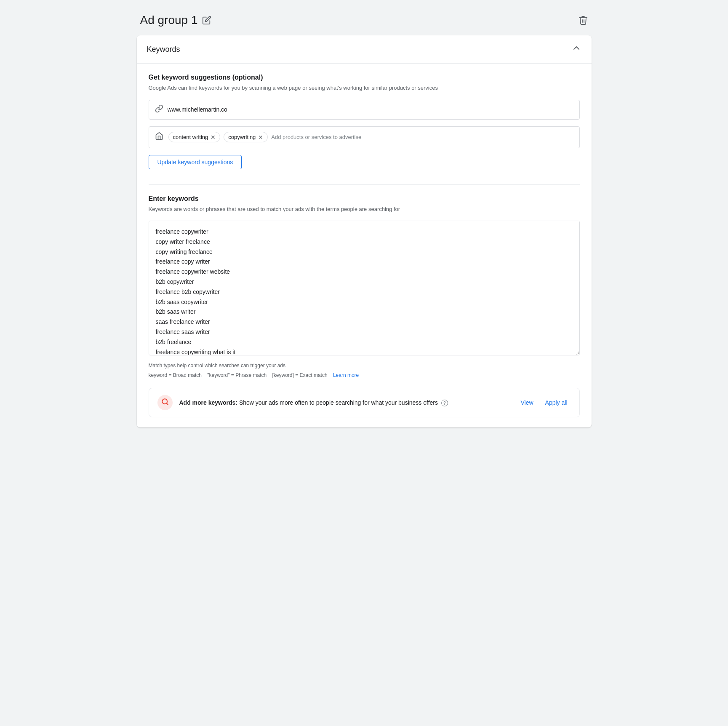 The width and height of the screenshot is (728, 726). I want to click on suggestions-section-subtitle: Google Ads can find keywords for you by …, so click(364, 88).